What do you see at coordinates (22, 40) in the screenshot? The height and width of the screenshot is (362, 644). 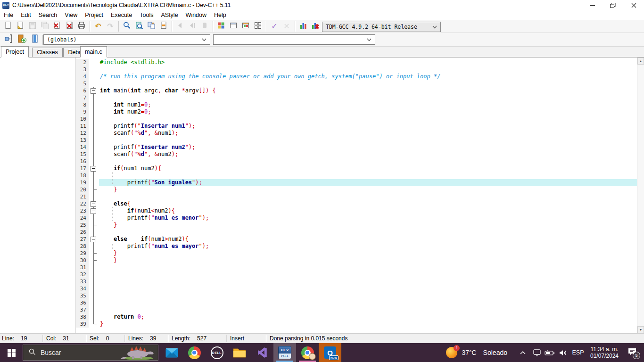 I see `add-to-project-button` at bounding box center [22, 40].